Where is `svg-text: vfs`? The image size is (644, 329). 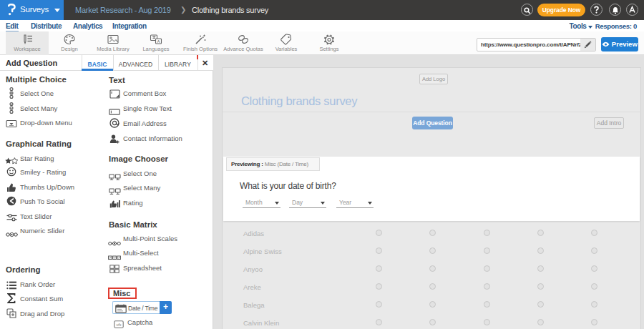
svg-text: vfs is located at coordinates (119, 325).